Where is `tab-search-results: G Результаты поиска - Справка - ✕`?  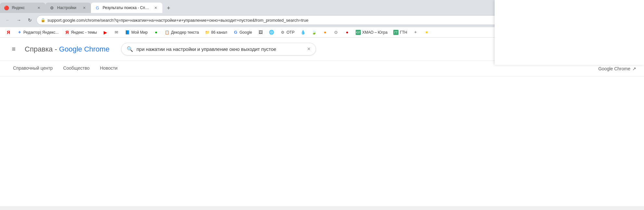
tab-search-results: G Результаты поиска - Справка - ✕ is located at coordinates (127, 8).